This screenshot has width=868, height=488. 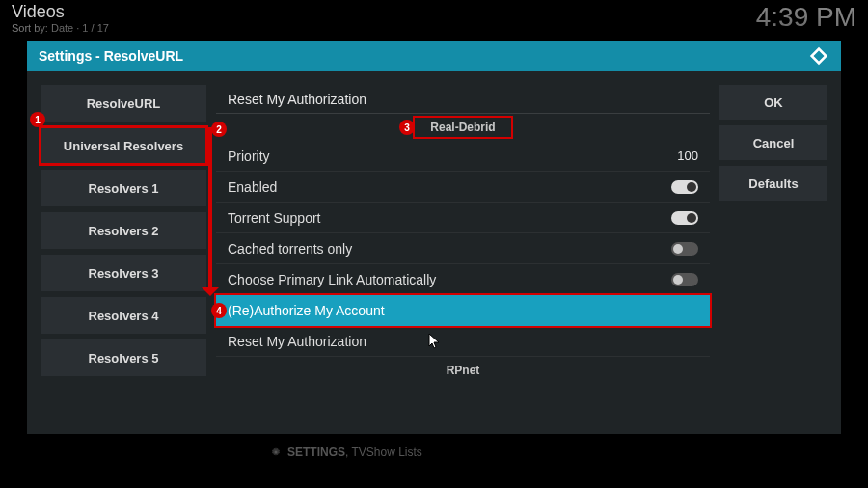 What do you see at coordinates (123, 273) in the screenshot?
I see `sidebar-item-resolvers-3: Resolvers 3` at bounding box center [123, 273].